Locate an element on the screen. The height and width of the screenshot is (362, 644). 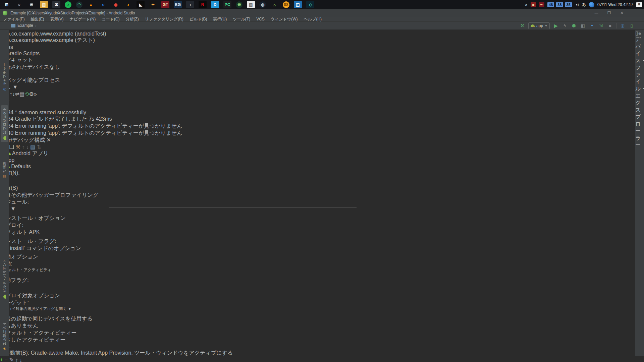
profile-icon: ◧ is located at coordinates (583, 26).